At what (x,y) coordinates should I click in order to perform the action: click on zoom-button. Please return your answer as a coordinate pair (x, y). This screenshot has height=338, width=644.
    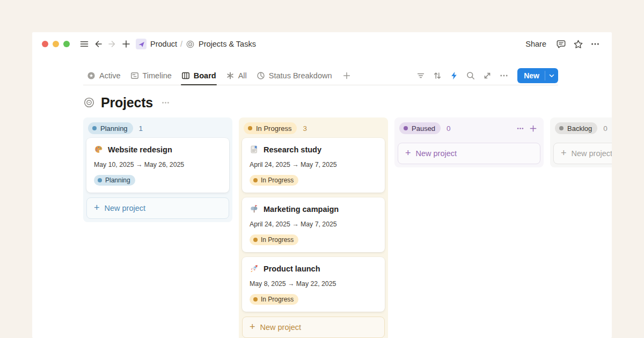
    Looking at the image, I should click on (67, 44).